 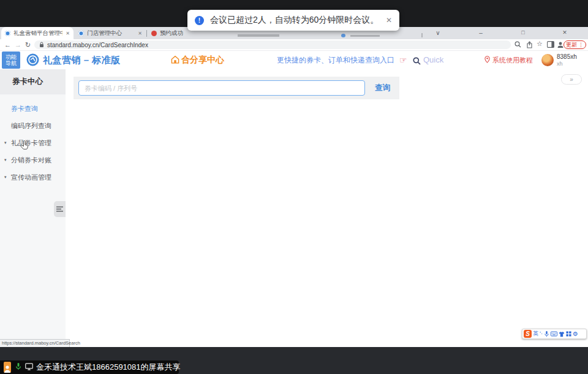 I want to click on user-subname: xh, so click(x=560, y=64).